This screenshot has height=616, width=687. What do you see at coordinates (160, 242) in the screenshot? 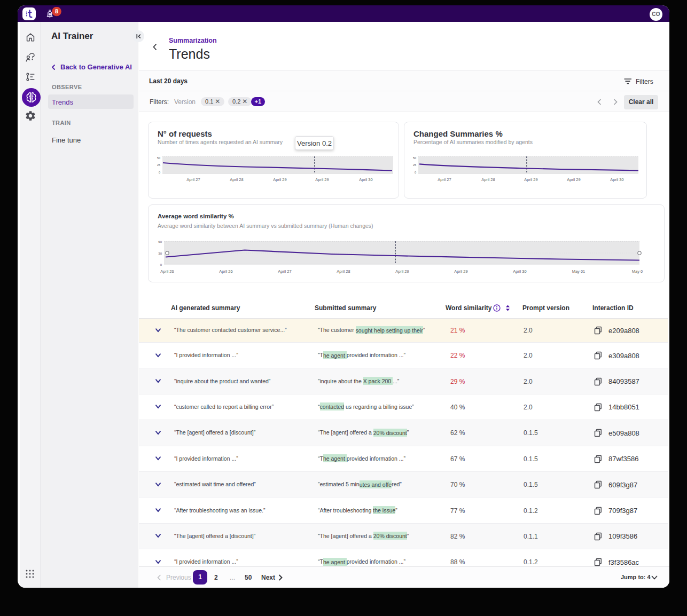
I see `svg-text: 60` at bounding box center [160, 242].